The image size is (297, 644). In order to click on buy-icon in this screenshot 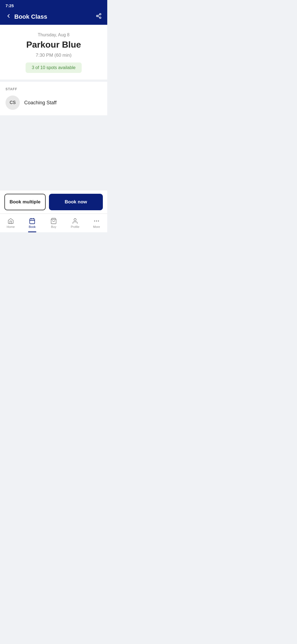, I will do `click(54, 221)`.